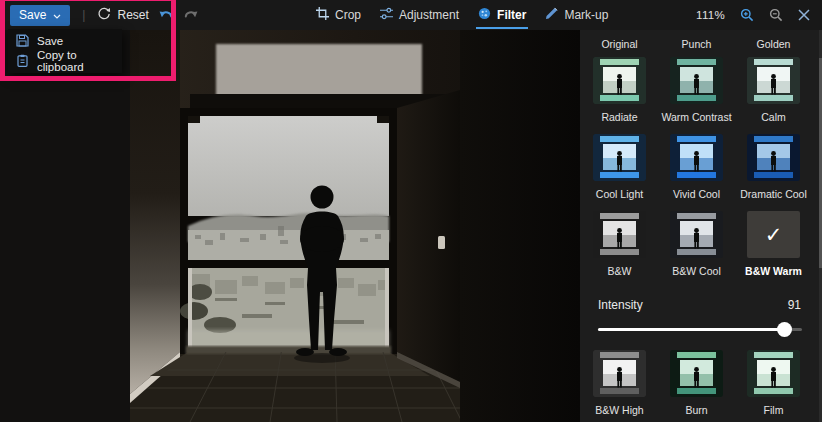 This screenshot has height=422, width=822. I want to click on filter-label: Punch, so click(697, 44).